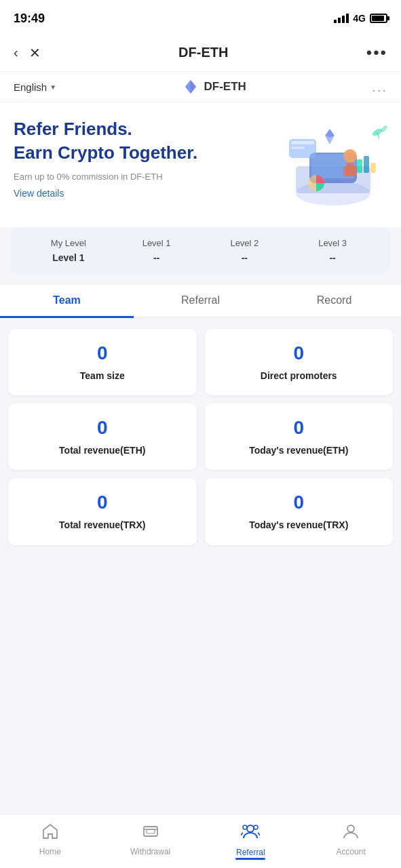 This screenshot has height=868, width=401. What do you see at coordinates (30, 87) in the screenshot?
I see `language-label: English` at bounding box center [30, 87].